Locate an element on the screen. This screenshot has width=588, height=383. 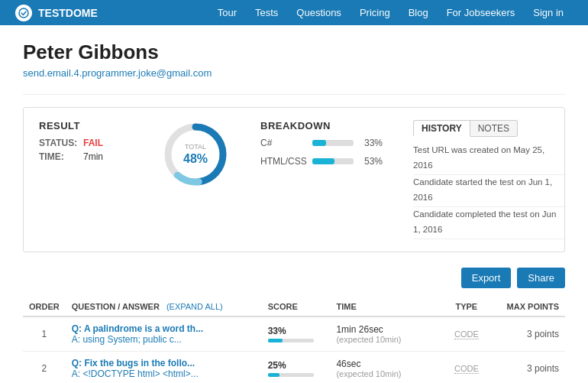
row1-time-expected: (expected 10min) is located at coordinates (383, 339).